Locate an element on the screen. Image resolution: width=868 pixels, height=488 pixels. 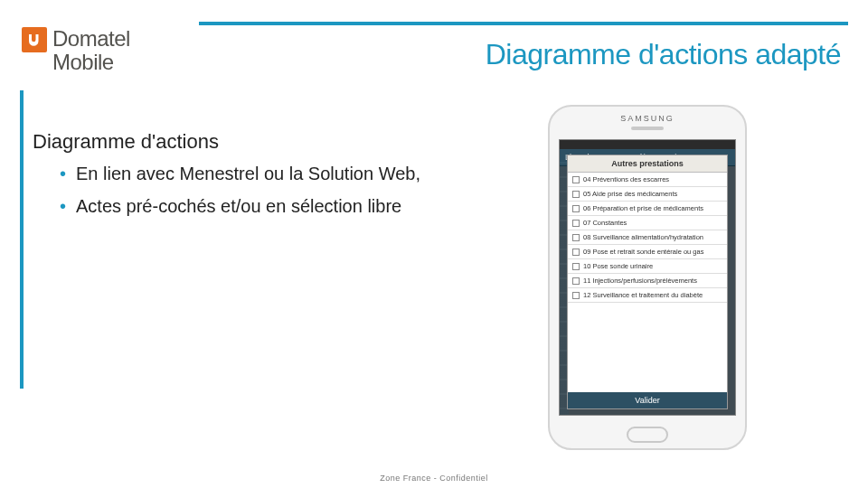
brand-line2: Mobile is located at coordinates (83, 61).